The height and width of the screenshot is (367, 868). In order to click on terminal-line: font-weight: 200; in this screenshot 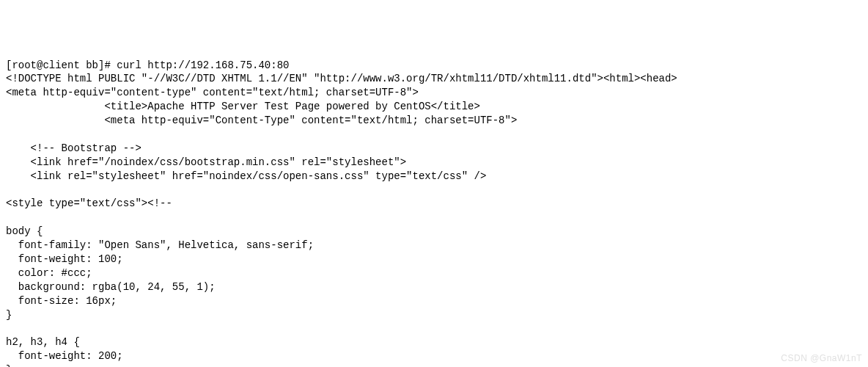, I will do `click(65, 356)`.